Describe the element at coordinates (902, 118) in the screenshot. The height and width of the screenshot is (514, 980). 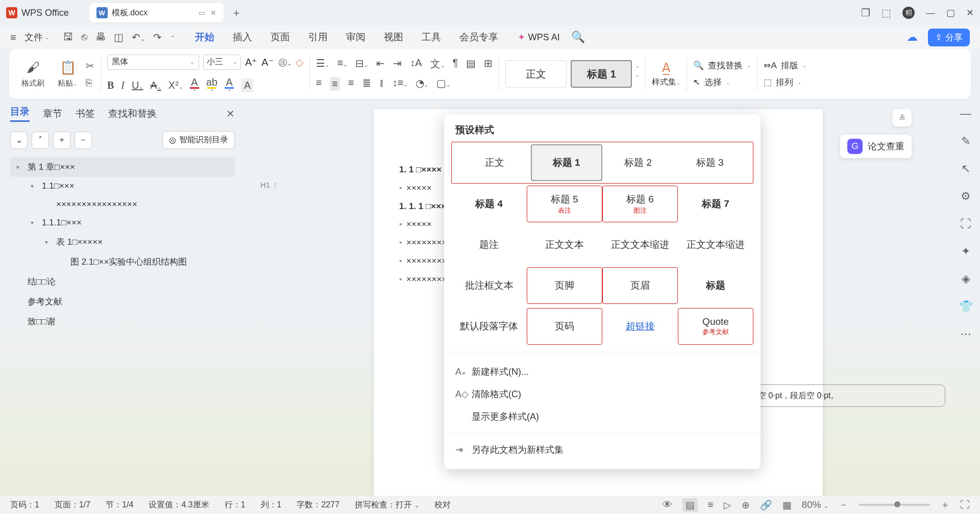
I see `collapse-right-icon: ≙` at that location.